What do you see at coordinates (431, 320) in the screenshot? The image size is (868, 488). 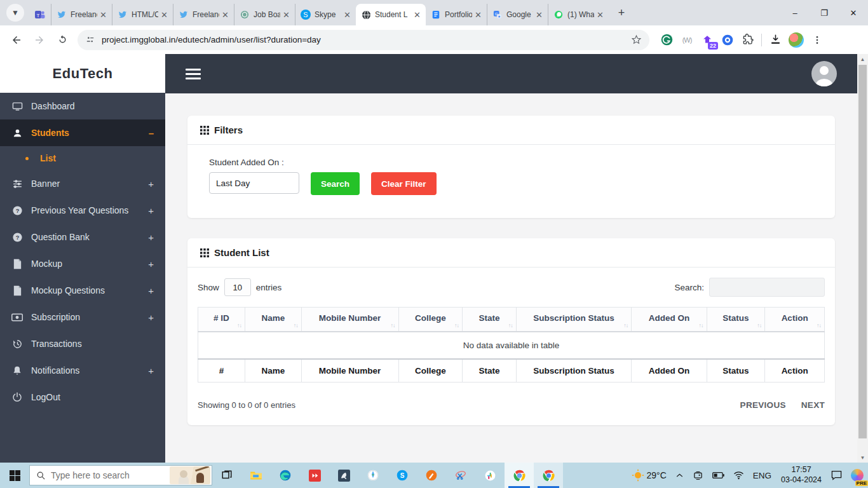 I see `column-header-college: College↑↓` at bounding box center [431, 320].